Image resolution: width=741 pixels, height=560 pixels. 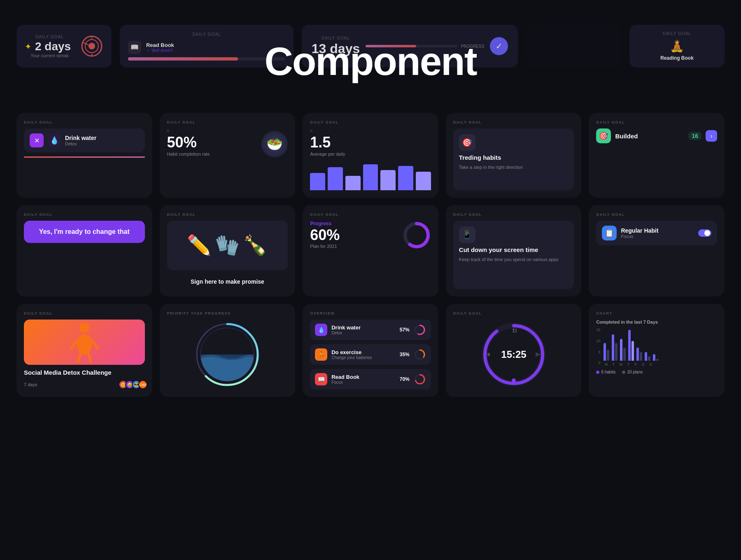 What do you see at coordinates (514, 354) in the screenshot?
I see `clock-time-text: 15:25` at bounding box center [514, 354].